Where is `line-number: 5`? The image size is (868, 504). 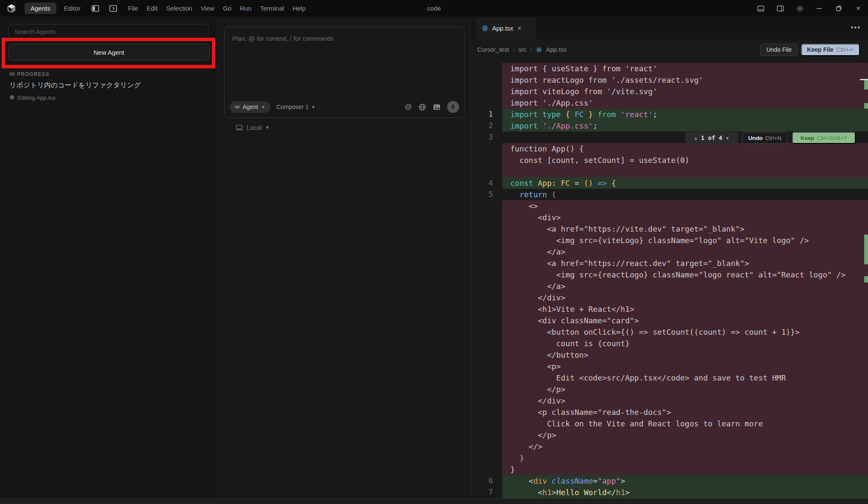 line-number: 5 is located at coordinates (487, 194).